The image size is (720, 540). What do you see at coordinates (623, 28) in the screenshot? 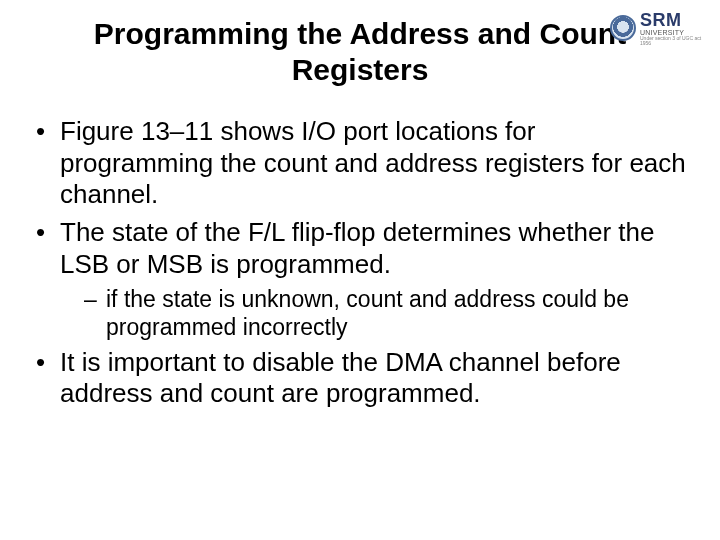
I see `logo-seal-icon` at bounding box center [623, 28].